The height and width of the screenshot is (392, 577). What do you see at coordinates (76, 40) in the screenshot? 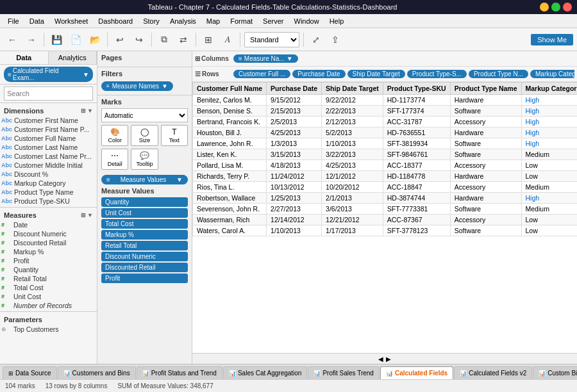
I see `new-button: 📄` at bounding box center [76, 40].